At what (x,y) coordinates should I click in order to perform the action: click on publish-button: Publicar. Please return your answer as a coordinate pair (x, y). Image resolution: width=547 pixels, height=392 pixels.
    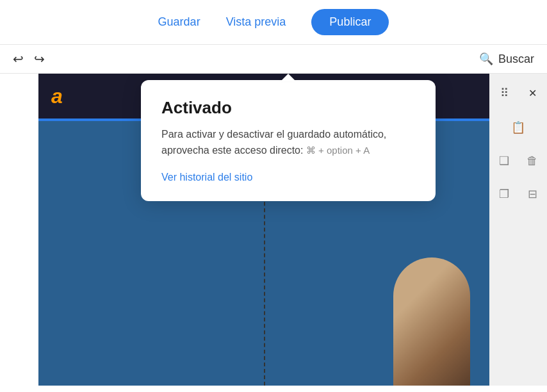
    Looking at the image, I should click on (350, 22).